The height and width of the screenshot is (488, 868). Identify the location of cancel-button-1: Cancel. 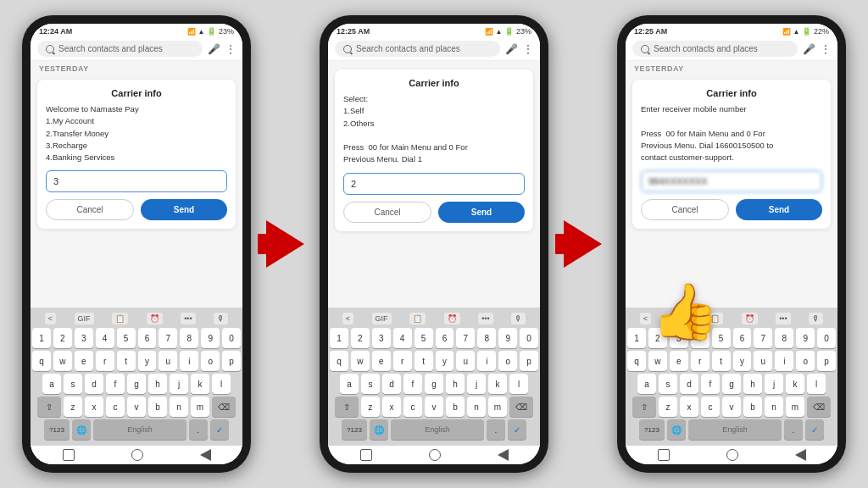
(90, 210).